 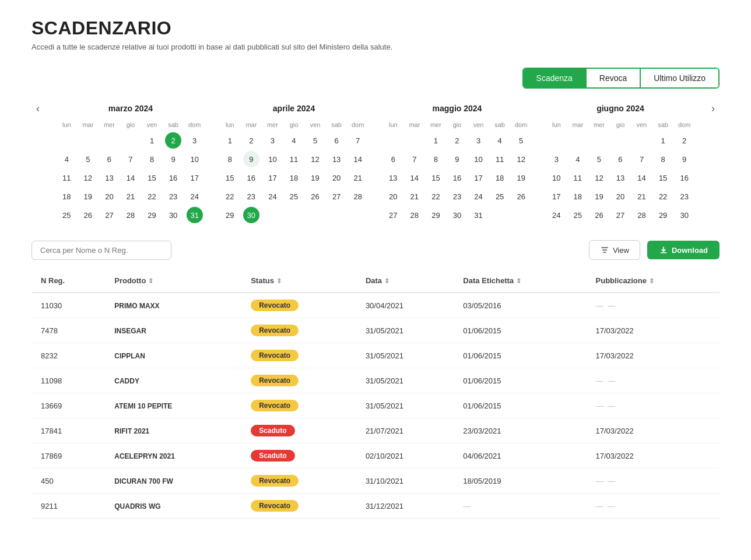 What do you see at coordinates (683, 250) in the screenshot?
I see `download-button: Download` at bounding box center [683, 250].